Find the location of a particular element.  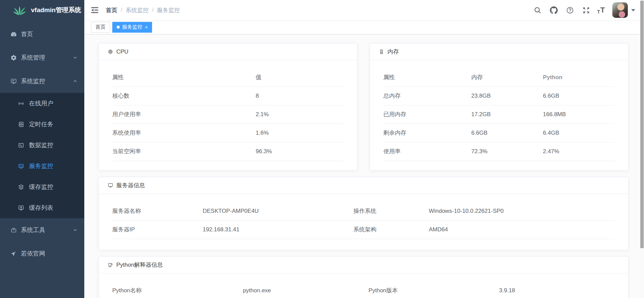

table-row: 剩余内存6.6GB6.4GB is located at coordinates (499, 133).